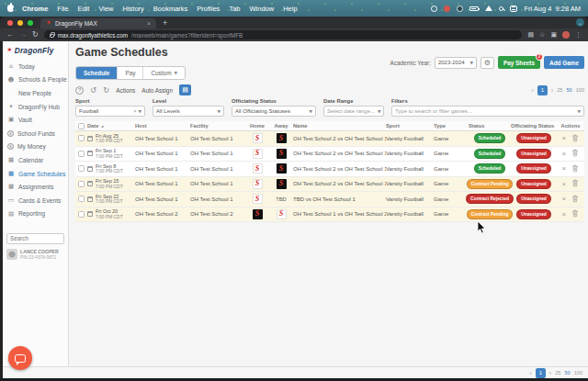 This screenshot has height=381, width=588. I want to click on pay-sheets-button: Pay Sheets 2, so click(519, 62).